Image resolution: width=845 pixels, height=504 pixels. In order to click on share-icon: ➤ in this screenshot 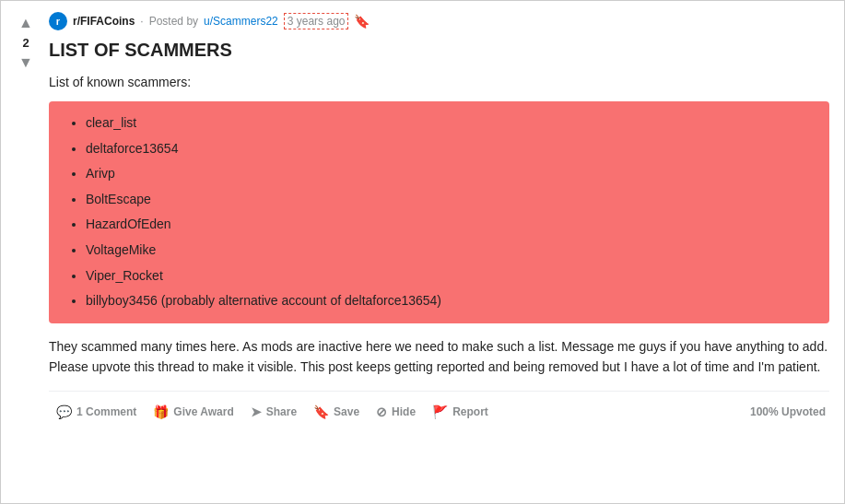, I will do `click(256, 412)`.